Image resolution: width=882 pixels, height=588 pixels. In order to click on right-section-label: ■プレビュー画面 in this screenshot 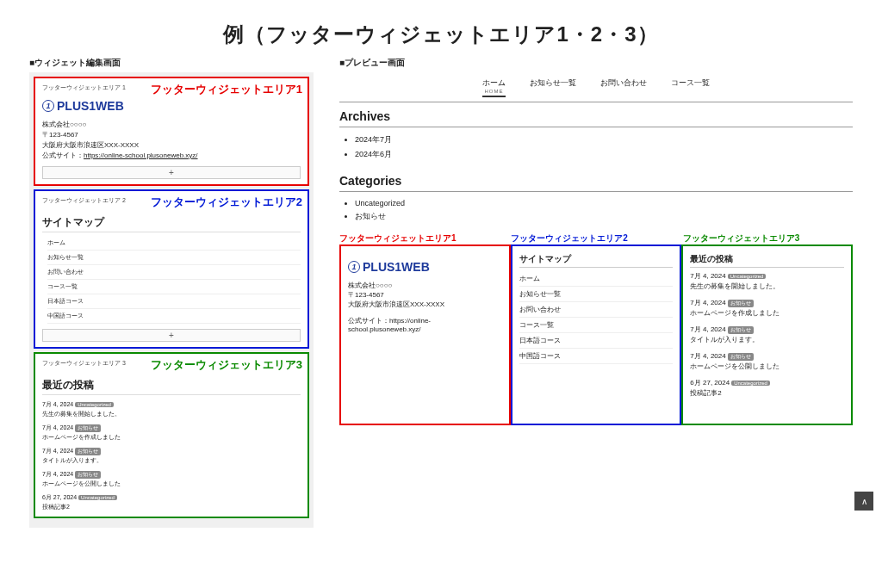, I will do `click(596, 63)`.